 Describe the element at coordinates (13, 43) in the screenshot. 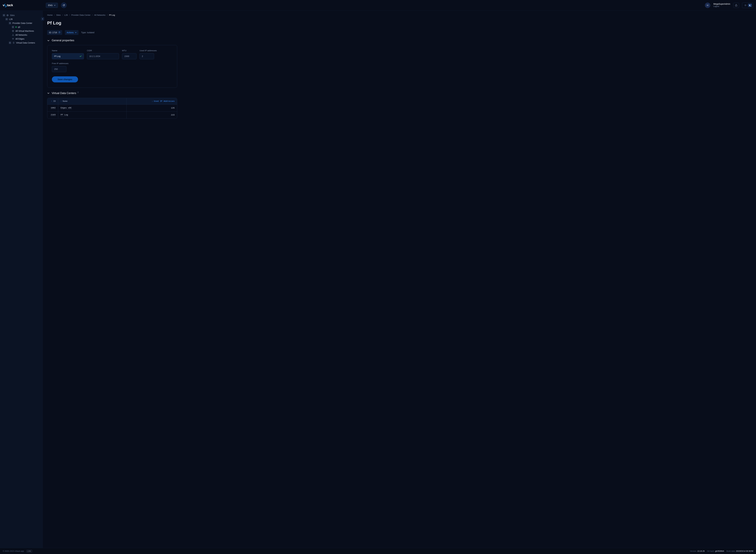

I see `layers-icon` at that location.